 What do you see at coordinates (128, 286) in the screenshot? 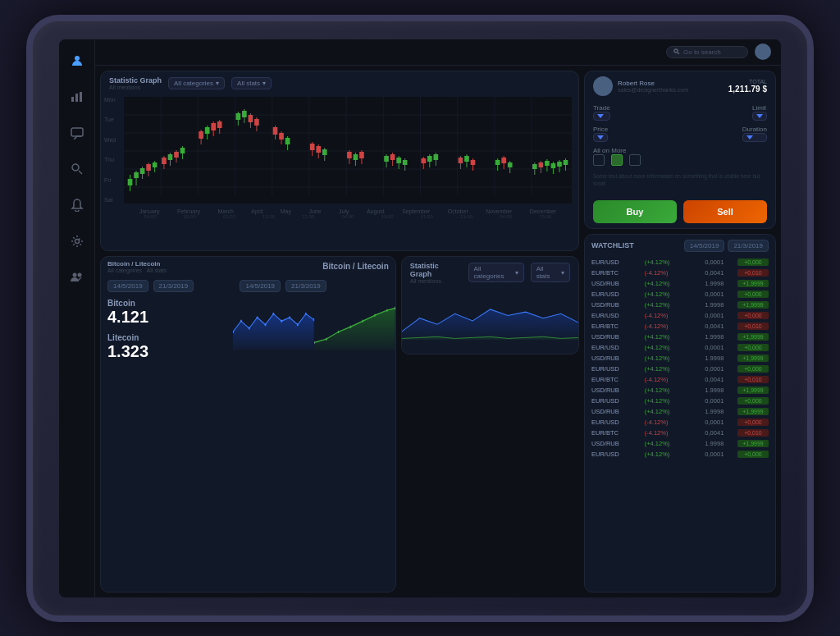
I see `btc-date-from: 14/5/2019` at bounding box center [128, 286].